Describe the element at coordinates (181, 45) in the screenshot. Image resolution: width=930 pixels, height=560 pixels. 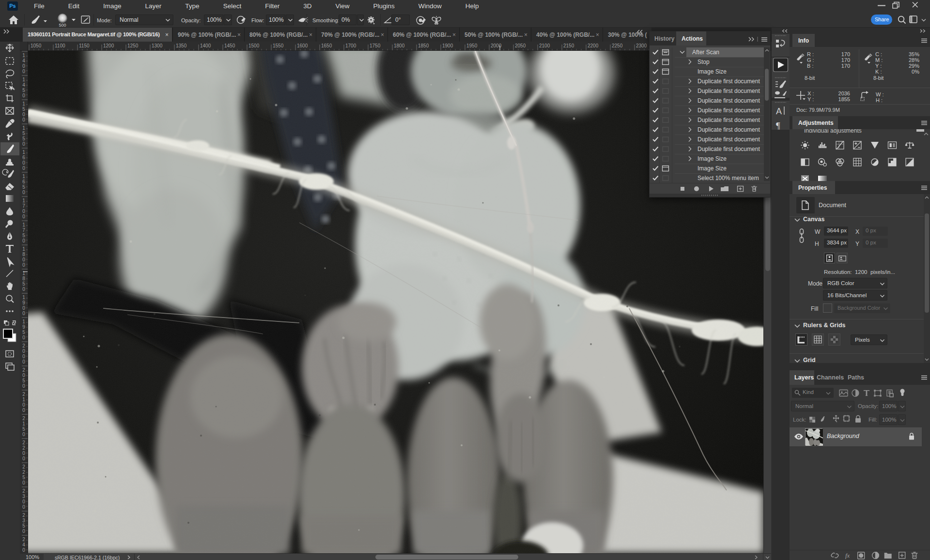
I see `svg-text: 1350` at that location.